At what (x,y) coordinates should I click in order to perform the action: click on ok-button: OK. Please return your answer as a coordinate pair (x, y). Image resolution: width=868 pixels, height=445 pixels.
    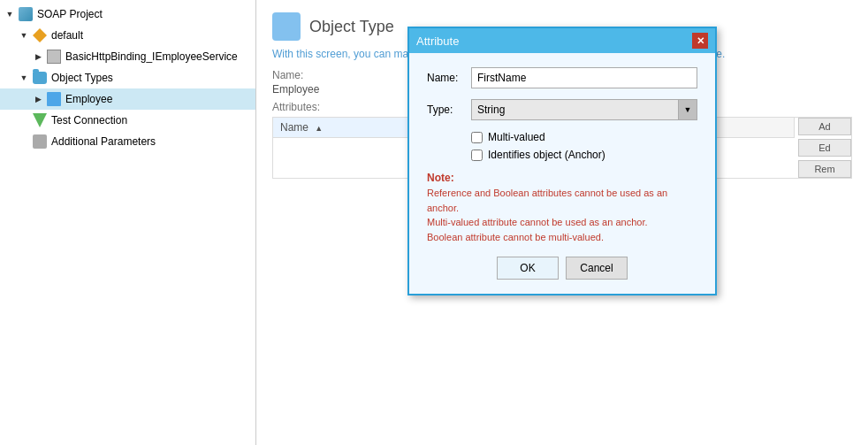
    Looking at the image, I should click on (528, 268).